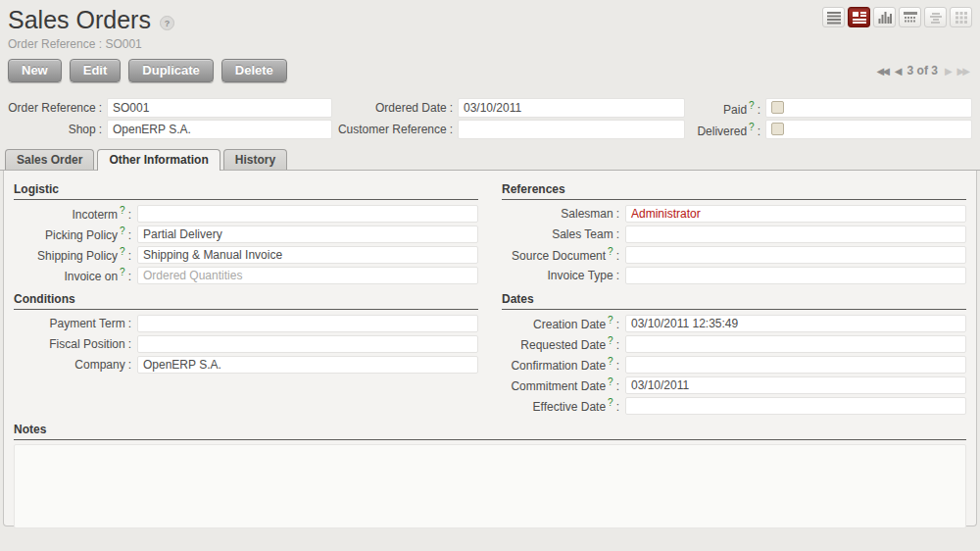  I want to click on order-reference-label: Order Reference:, so click(55, 108).